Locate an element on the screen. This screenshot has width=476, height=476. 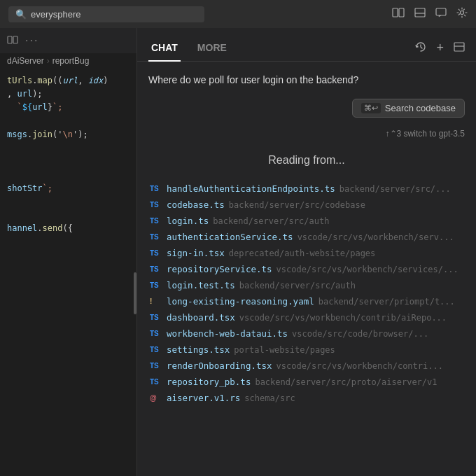
file-name: login.test.ts is located at coordinates (201, 286).